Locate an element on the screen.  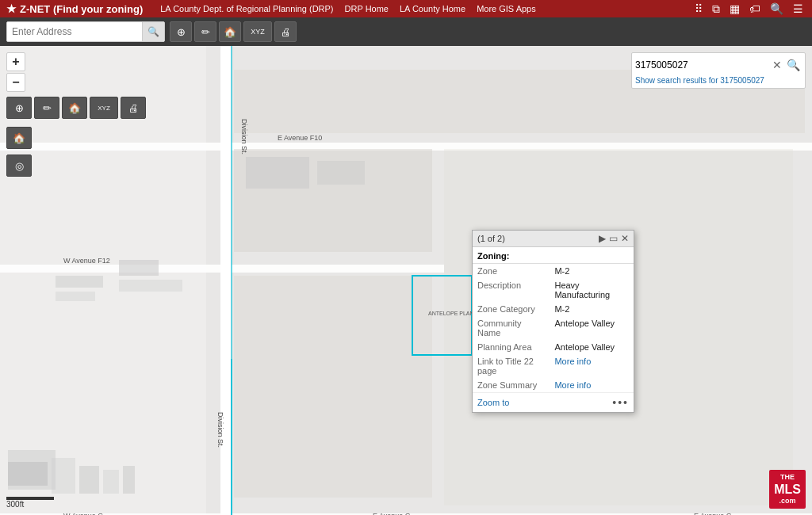
popup-next-icon: ▶ is located at coordinates (603, 238).